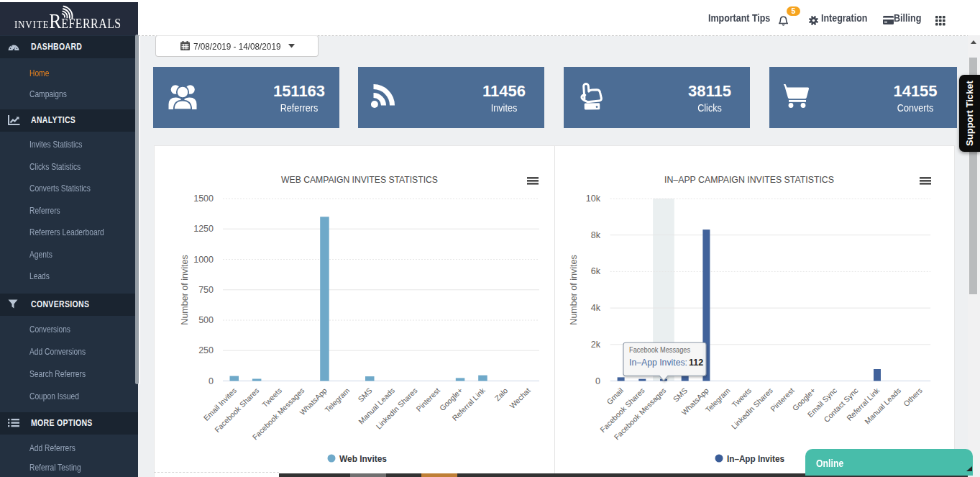  Describe the element at coordinates (756, 459) in the screenshot. I see `svg-text: In–App Invites` at that location.